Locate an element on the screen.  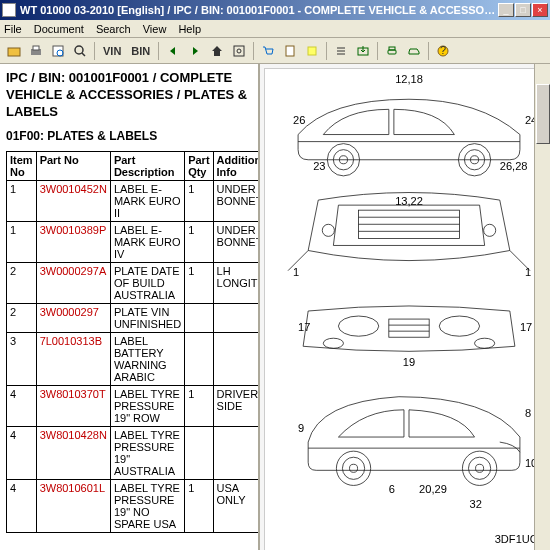
svg-text: 26,28 is located at coordinates (514, 166).